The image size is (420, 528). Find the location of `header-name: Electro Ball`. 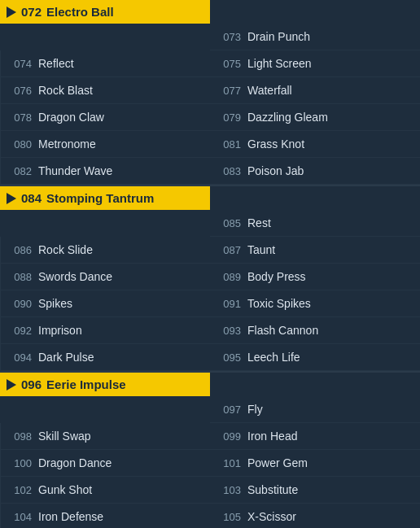

header-name: Electro Ball is located at coordinates (80, 11).